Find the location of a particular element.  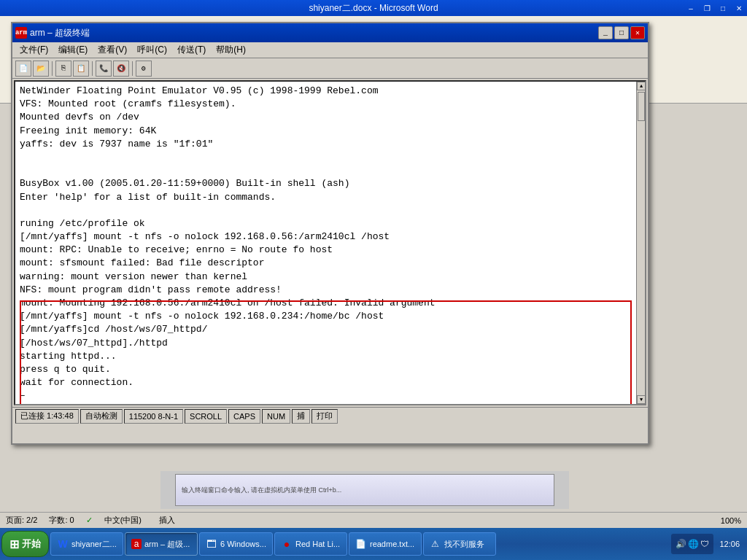

system-clock: 12:06 is located at coordinates (729, 544).